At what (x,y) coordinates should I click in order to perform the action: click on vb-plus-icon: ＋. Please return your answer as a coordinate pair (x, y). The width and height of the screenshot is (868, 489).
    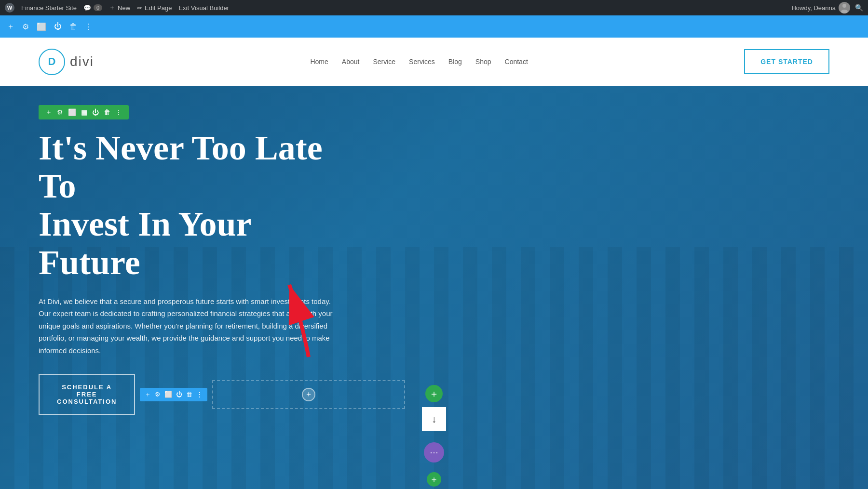
    Looking at the image, I should click on (11, 27).